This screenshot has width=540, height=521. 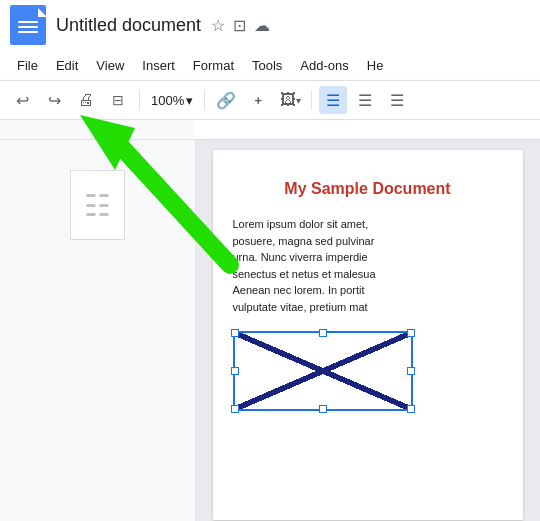 I want to click on paint-format-icon: ⊟, so click(x=118, y=100).